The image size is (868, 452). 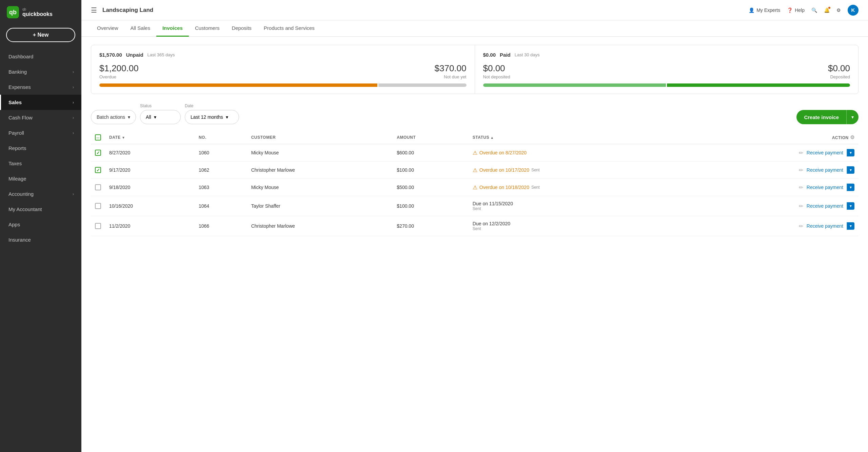 I want to click on logo-area: qb qb quickbooks, so click(x=41, y=12).